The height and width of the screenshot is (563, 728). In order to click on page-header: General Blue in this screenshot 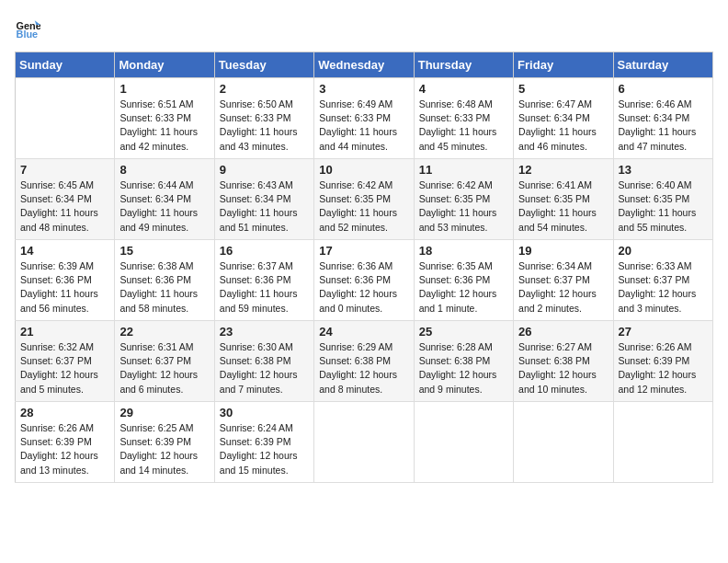, I will do `click(364, 28)`.